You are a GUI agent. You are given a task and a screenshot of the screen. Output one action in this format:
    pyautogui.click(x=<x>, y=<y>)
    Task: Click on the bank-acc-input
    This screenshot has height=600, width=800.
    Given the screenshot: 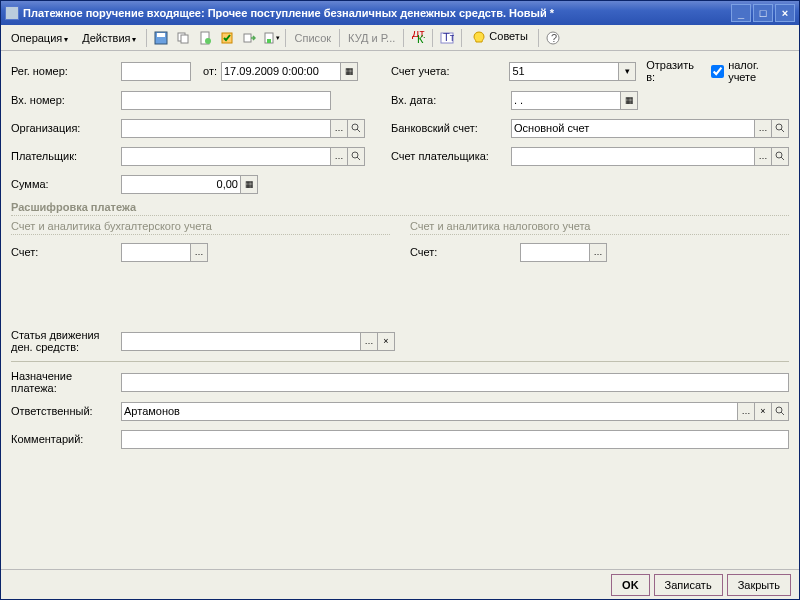 What is the action you would take?
    pyautogui.click(x=633, y=128)
    